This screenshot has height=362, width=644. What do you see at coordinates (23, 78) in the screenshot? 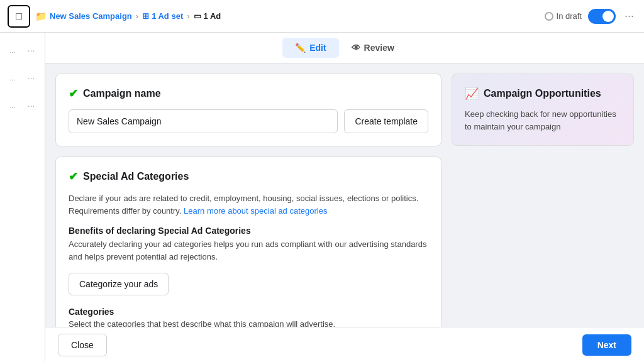
I see `sidebar-item-2: ... ···` at bounding box center [23, 78].